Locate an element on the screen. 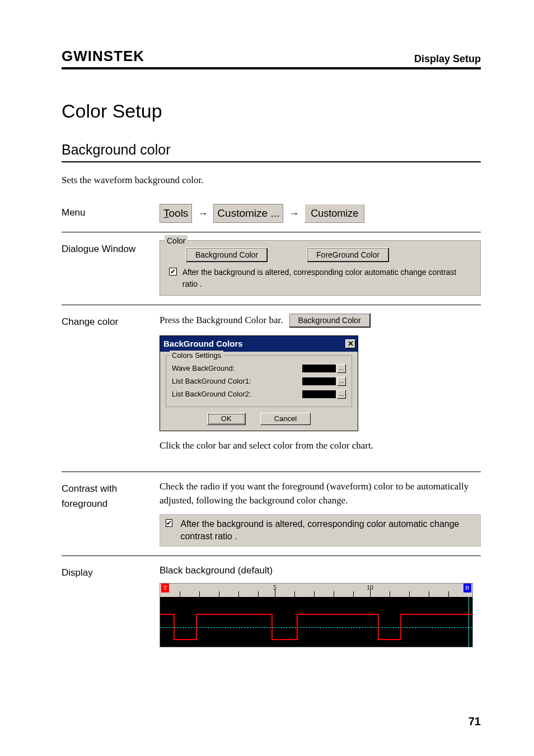 Image resolution: width=534 pixels, height=756 pixels. section-title: Background color is located at coordinates (271, 152).